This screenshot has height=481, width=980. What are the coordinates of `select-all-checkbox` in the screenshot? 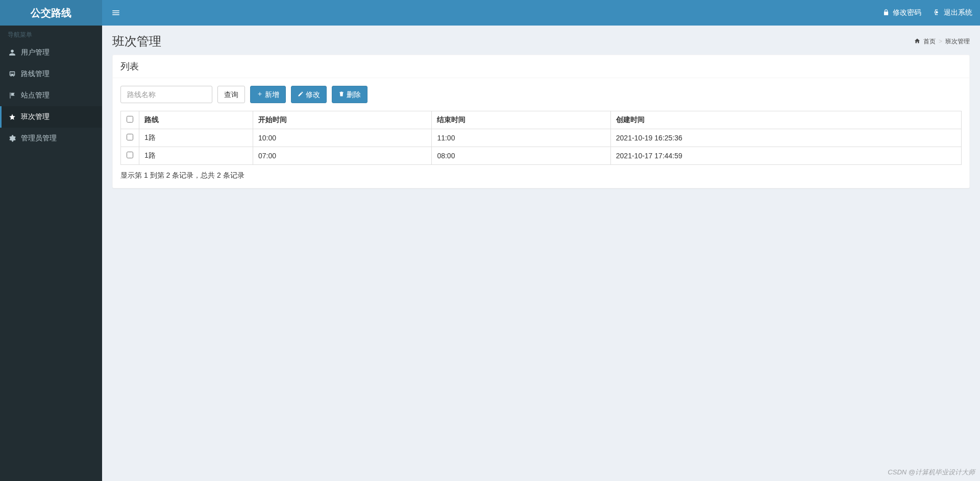 It's located at (130, 119).